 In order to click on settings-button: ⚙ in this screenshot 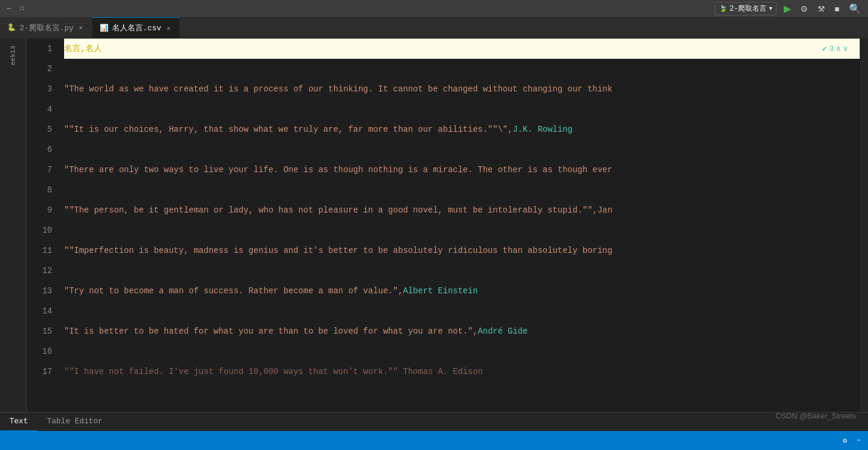, I will do `click(805, 9)`.